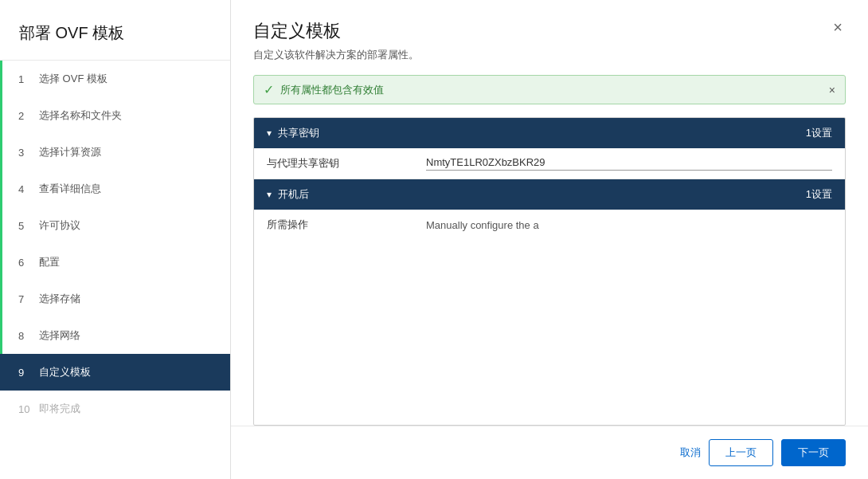 The image size is (868, 479). I want to click on step-label: 选择名称和文件夹, so click(80, 116).